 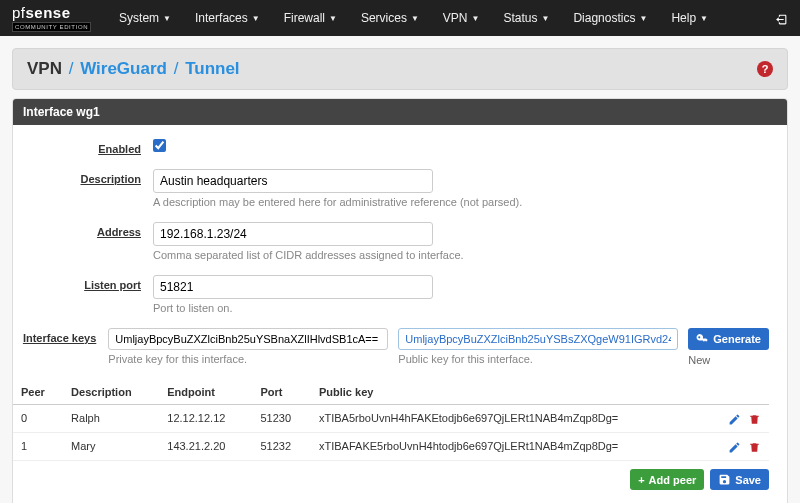 I want to click on key-new-label: New, so click(x=699, y=360).